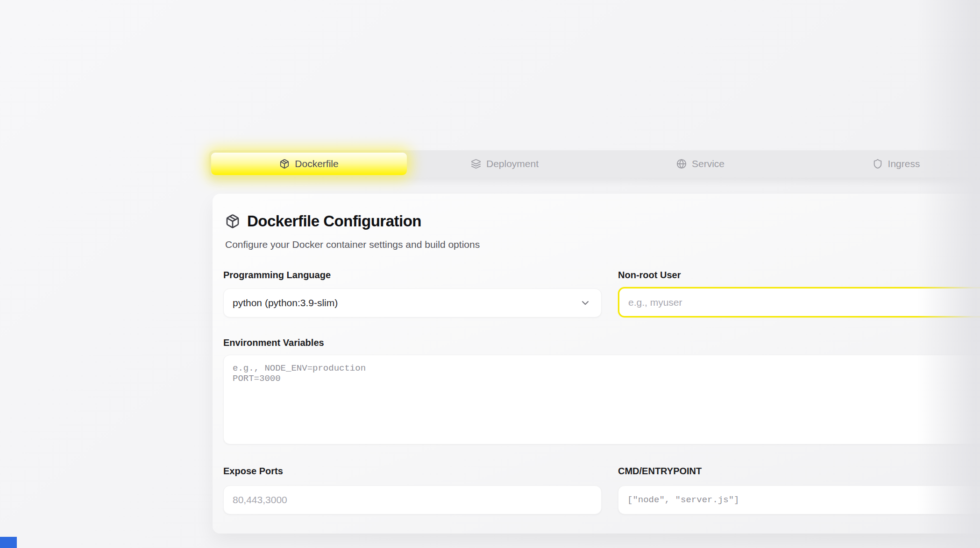 Image resolution: width=980 pixels, height=548 pixels. What do you see at coordinates (512, 164) in the screenshot?
I see `tab-deployment-label: Deployment` at bounding box center [512, 164].